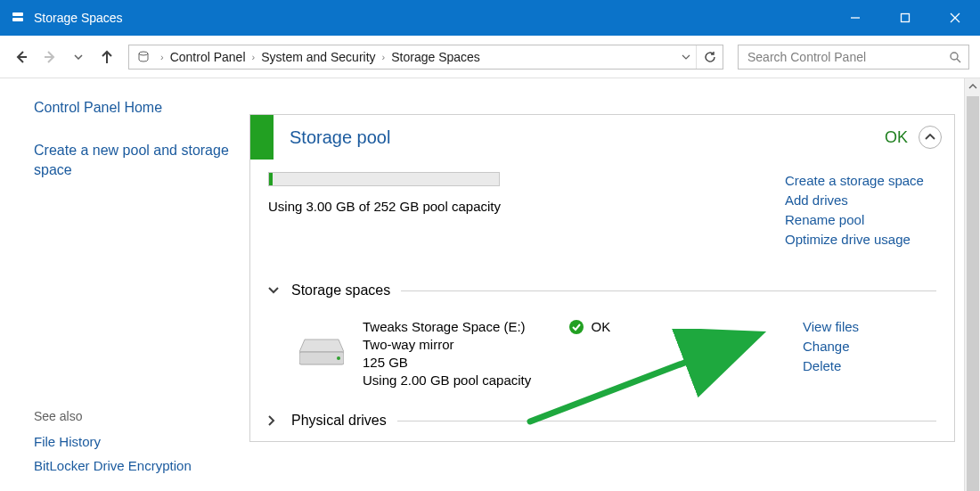 The height and width of the screenshot is (491, 980). I want to click on pool-title: Storage pool, so click(587, 137).